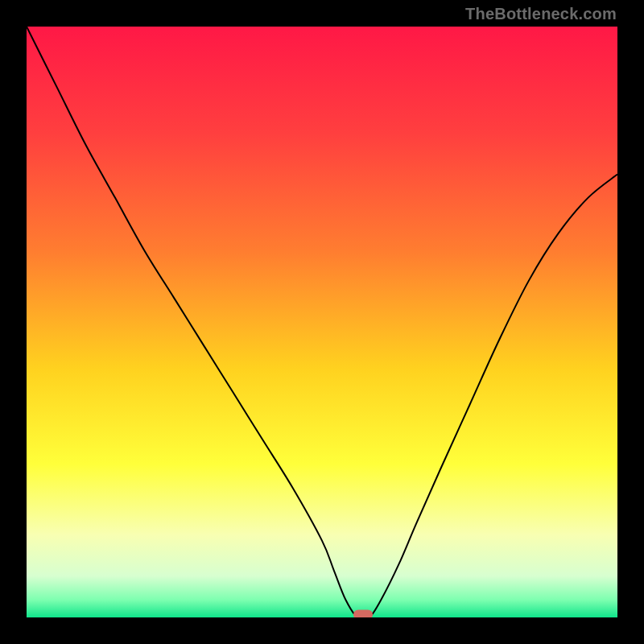  I want to click on watermark-text: TheBottleneck.com, so click(541, 14).